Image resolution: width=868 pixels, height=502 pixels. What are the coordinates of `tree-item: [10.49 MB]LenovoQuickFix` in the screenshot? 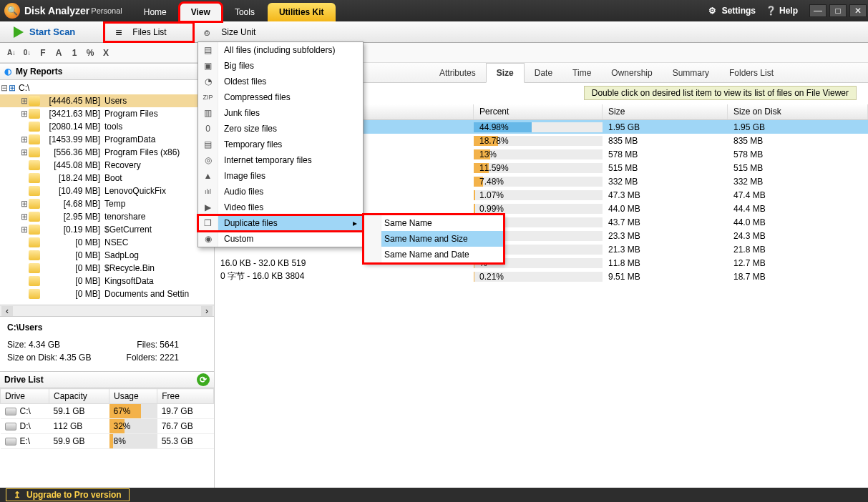 It's located at (107, 191).